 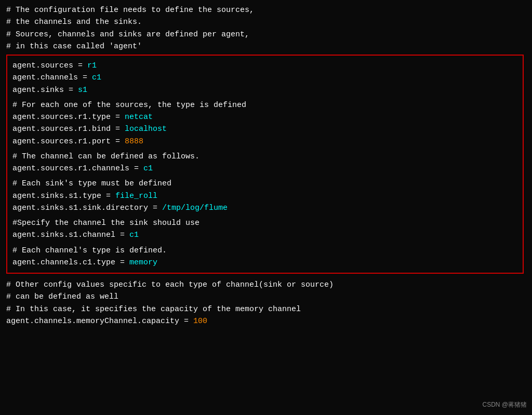 I want to click on footer-comments: # Other config values specific to each t…, so click(x=266, y=301).